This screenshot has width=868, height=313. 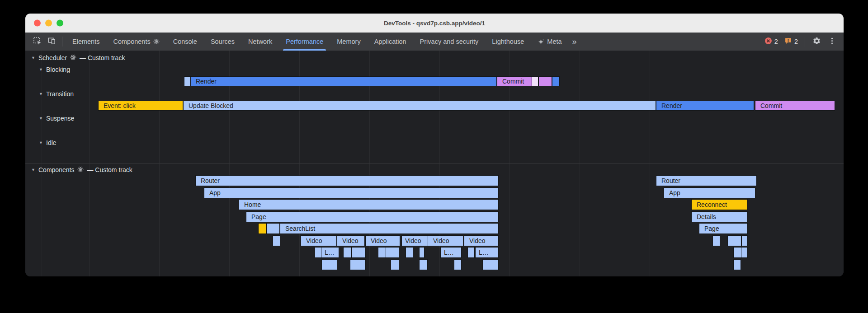 What do you see at coordinates (771, 42) in the screenshot?
I see `error-badge: 2` at bounding box center [771, 42].